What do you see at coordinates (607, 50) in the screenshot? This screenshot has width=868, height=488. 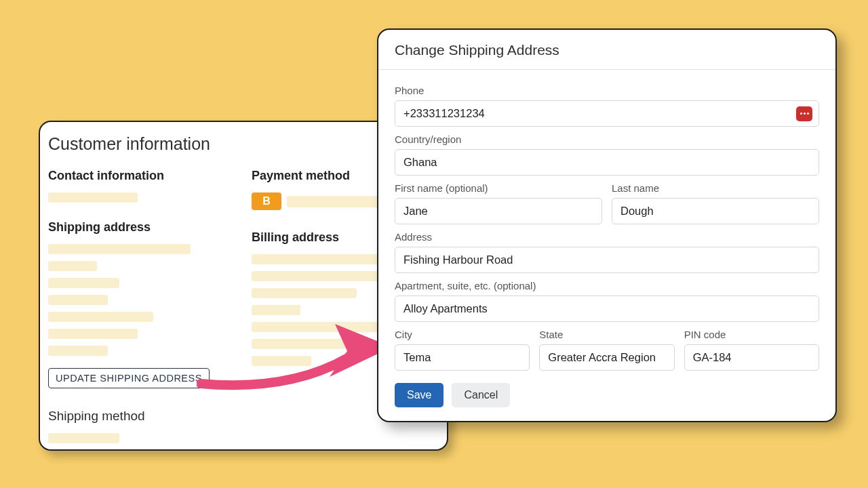 I see `modal-title: Change Shipping Address` at bounding box center [607, 50].